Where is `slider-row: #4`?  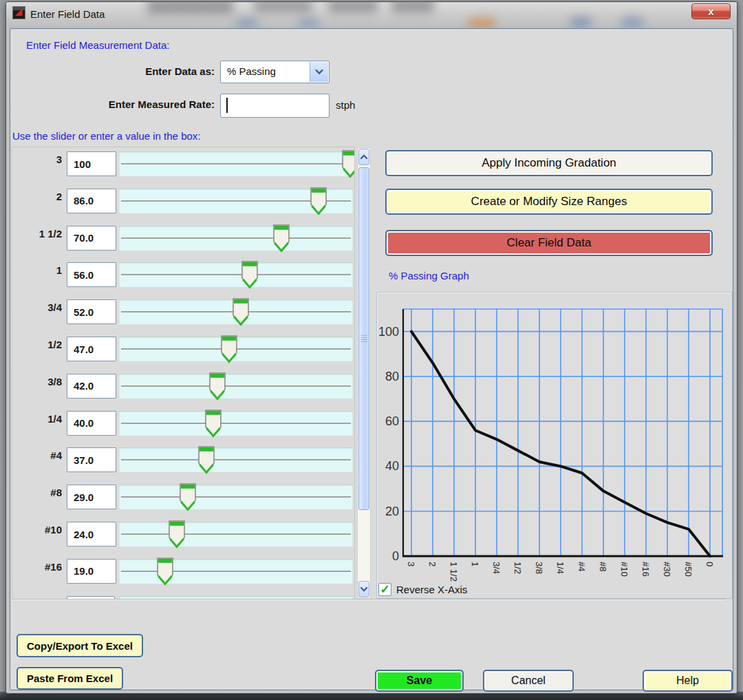
slider-row: #4 is located at coordinates (183, 460).